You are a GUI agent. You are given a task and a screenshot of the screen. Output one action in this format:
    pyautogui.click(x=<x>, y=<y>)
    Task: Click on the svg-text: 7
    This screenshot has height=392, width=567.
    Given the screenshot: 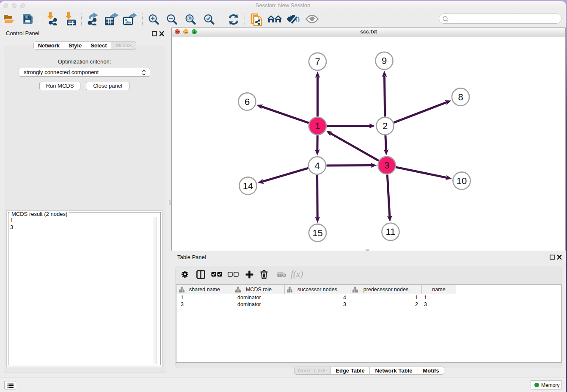 What is the action you would take?
    pyautogui.click(x=317, y=62)
    